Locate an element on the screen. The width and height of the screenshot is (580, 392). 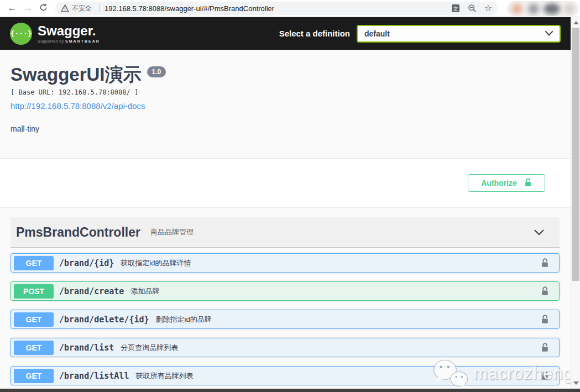
unlock-icon is located at coordinates (528, 182).